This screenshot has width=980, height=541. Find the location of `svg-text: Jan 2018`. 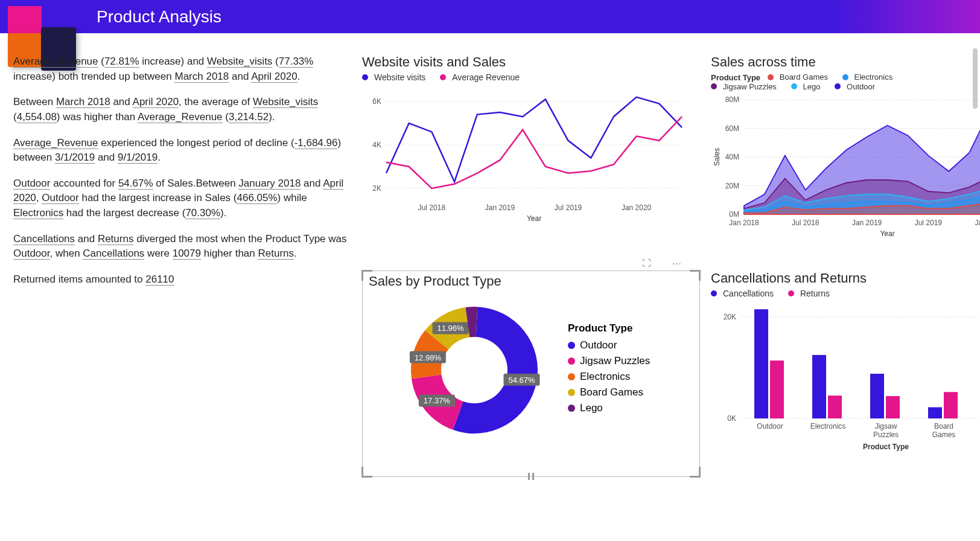

svg-text: Jan 2018 is located at coordinates (744, 223).